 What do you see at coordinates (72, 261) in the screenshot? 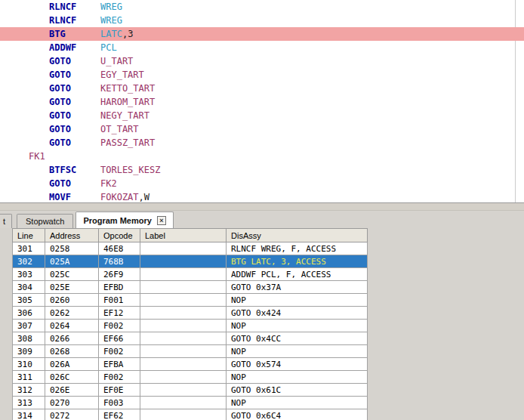
I see `cell-address: 025A` at bounding box center [72, 261].